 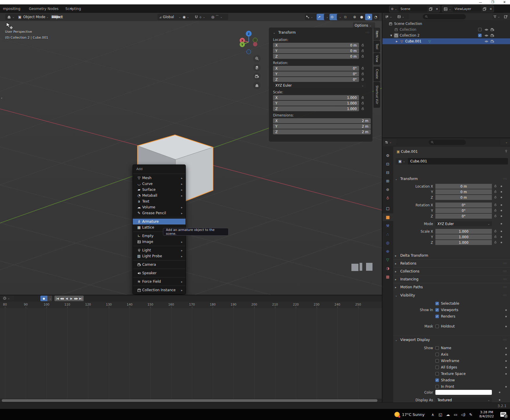 What do you see at coordinates (504, 2) in the screenshot?
I see `window-close-button: ✕` at bounding box center [504, 2].